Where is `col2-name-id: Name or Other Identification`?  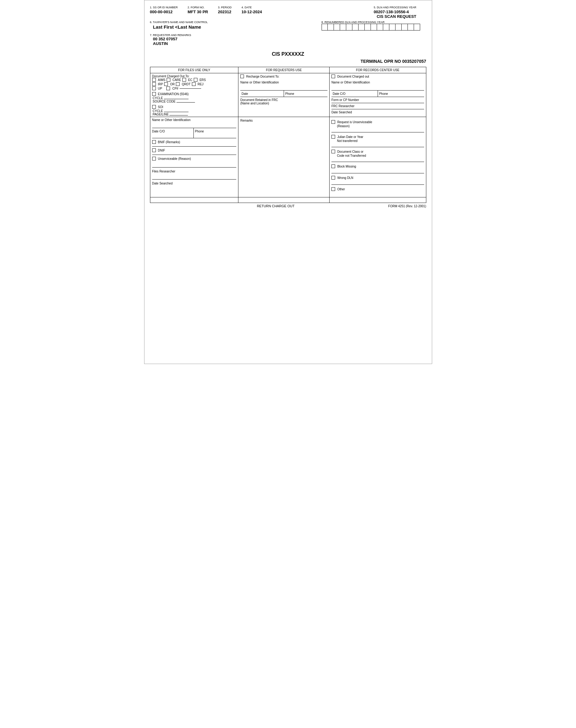
col2-name-id: Name or Other Identification is located at coordinates (284, 86).